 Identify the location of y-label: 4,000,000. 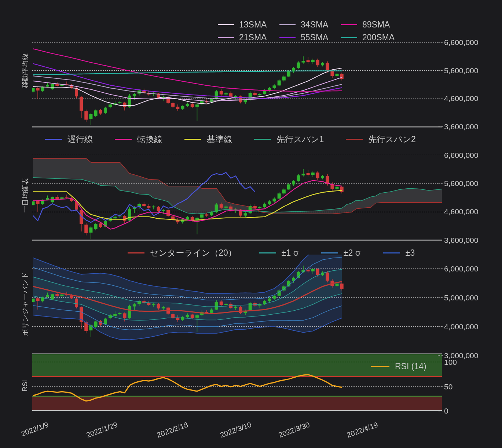
(461, 327).